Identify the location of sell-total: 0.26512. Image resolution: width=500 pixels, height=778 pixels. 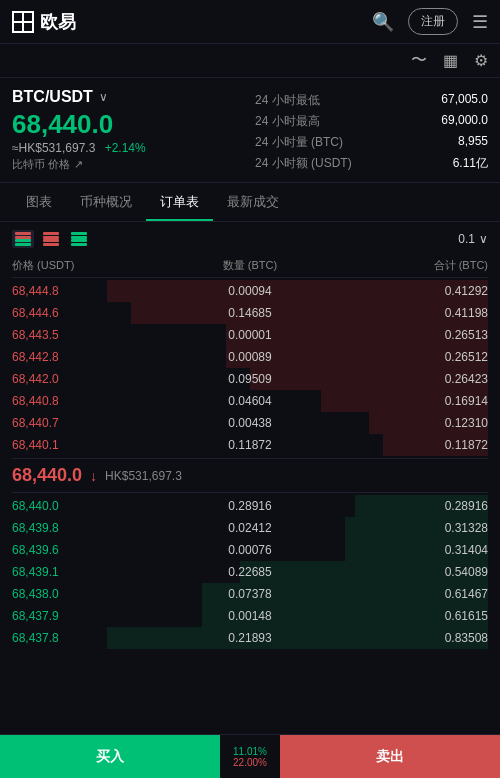
(408, 357).